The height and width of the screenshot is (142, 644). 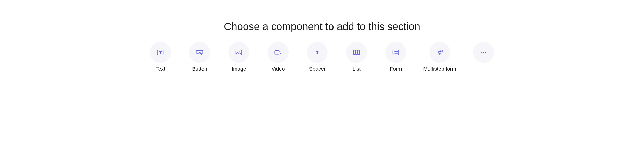 What do you see at coordinates (200, 57) in the screenshot?
I see `component-option-button: Button` at bounding box center [200, 57].